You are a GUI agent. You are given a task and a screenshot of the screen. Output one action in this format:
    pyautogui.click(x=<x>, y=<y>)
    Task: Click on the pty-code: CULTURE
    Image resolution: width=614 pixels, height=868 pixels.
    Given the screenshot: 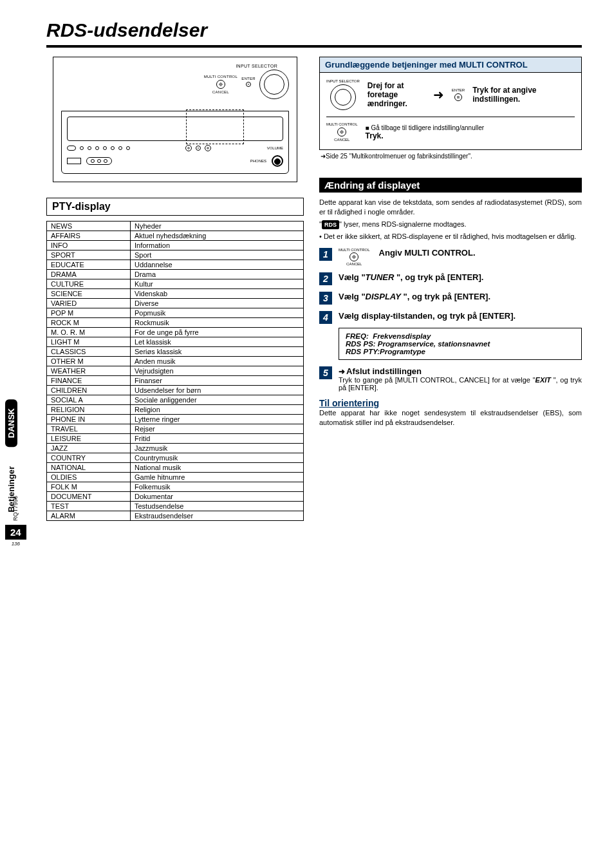 What is the action you would take?
    pyautogui.click(x=89, y=285)
    